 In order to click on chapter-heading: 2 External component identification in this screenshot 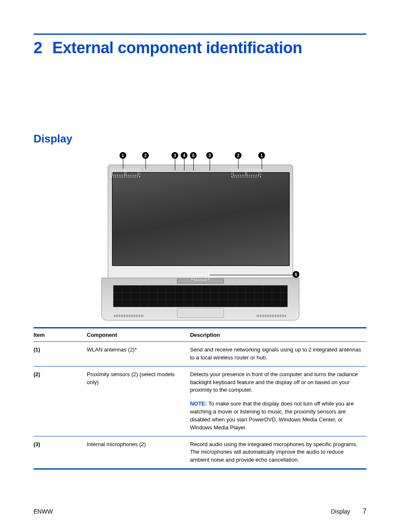, I will do `click(200, 48)`.